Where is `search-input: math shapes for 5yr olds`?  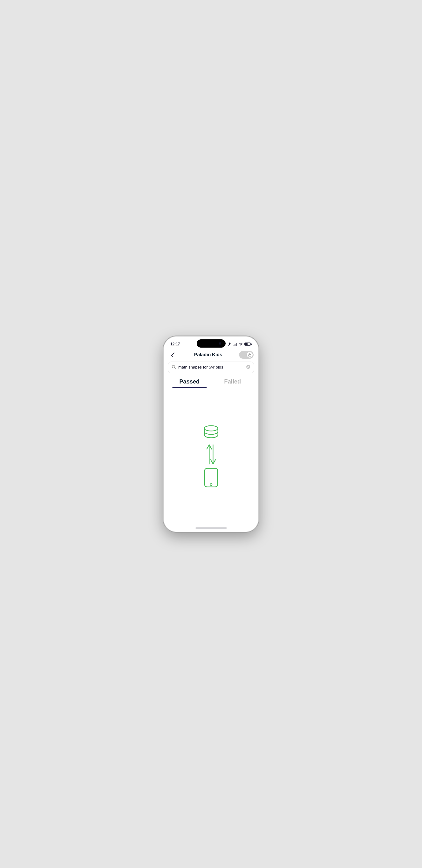
search-input: math shapes for 5yr olds is located at coordinates (211, 367).